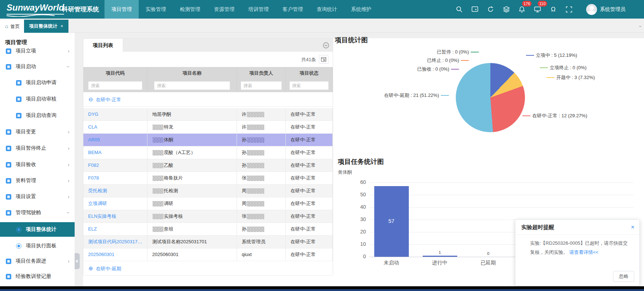 The image size is (644, 291). What do you see at coordinates (115, 229) in the screenshot?
I see `cell-project-code: ELZ` at bounding box center [115, 229].